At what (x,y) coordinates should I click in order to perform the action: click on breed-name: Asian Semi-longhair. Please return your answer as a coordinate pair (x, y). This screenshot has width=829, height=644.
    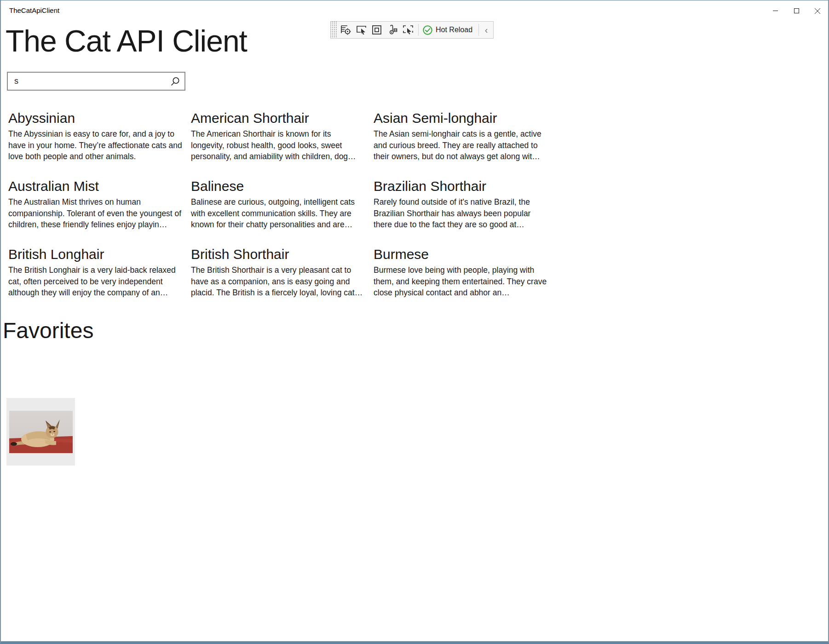
    Looking at the image, I should click on (461, 118).